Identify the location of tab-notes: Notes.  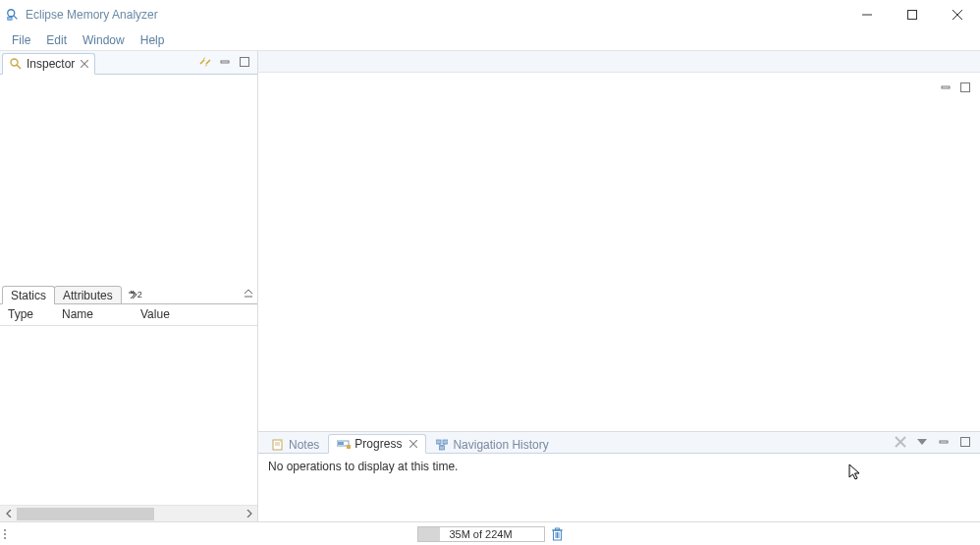
(295, 444).